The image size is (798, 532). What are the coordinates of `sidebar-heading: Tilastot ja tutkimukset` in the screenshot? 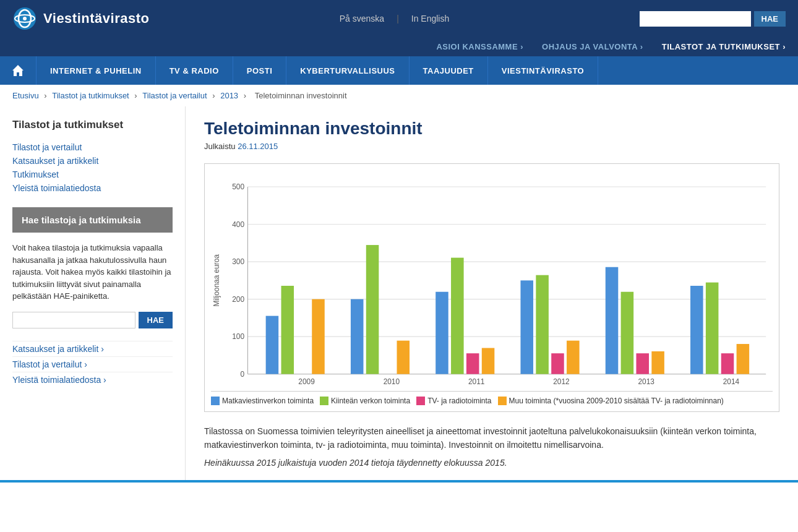 It's located at (93, 125).